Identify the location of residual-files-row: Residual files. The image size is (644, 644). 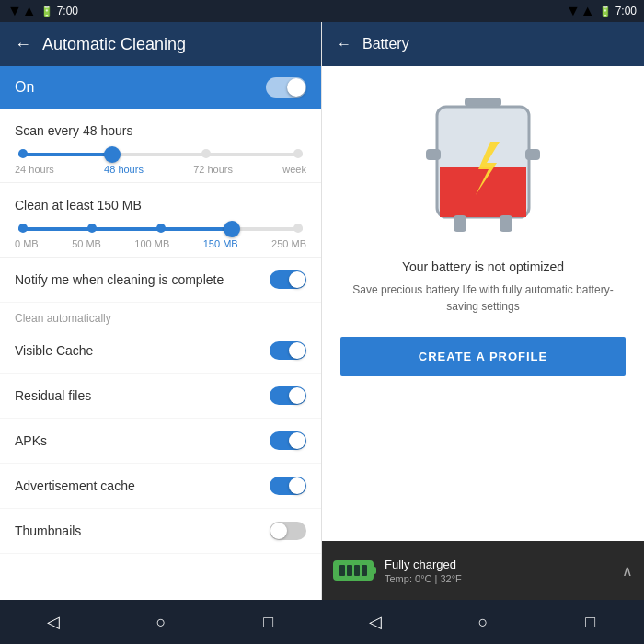
(160, 396).